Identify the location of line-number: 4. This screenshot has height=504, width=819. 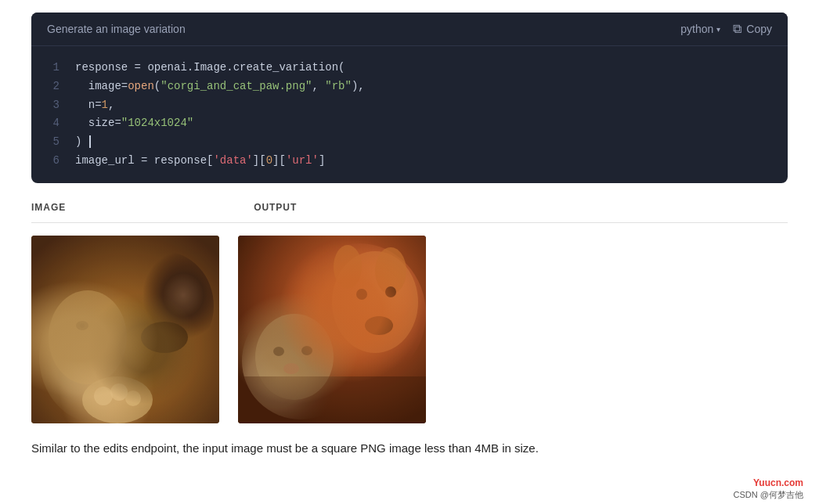
(53, 124).